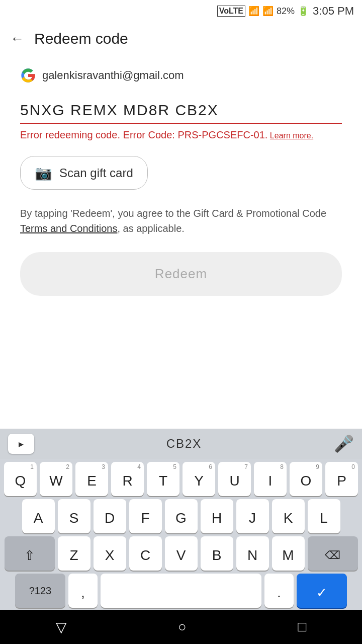 This screenshot has width=362, height=644. I want to click on key-l: L, so click(324, 516).